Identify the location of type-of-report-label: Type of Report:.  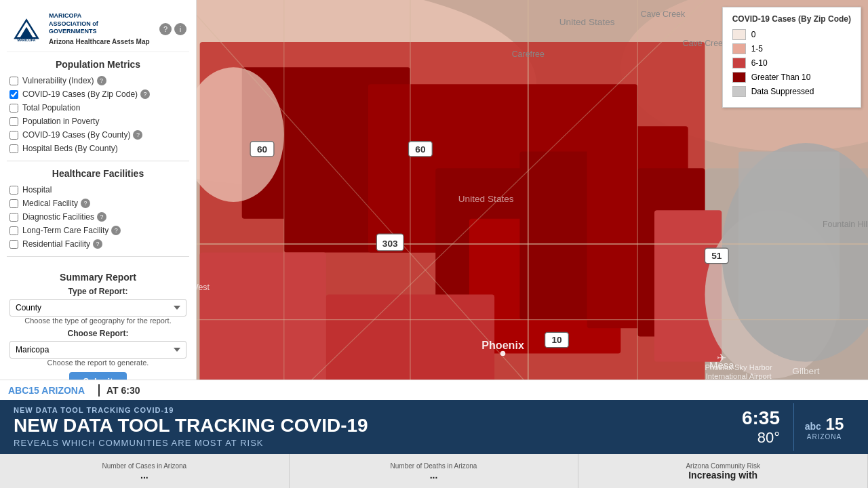
(98, 291).